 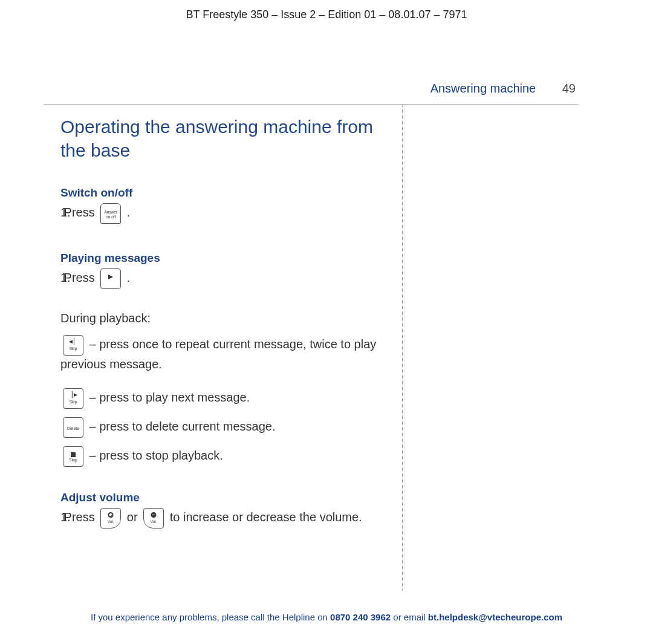 What do you see at coordinates (73, 345) in the screenshot?
I see `skip-back-icon: ◄▏ Skip` at bounding box center [73, 345].